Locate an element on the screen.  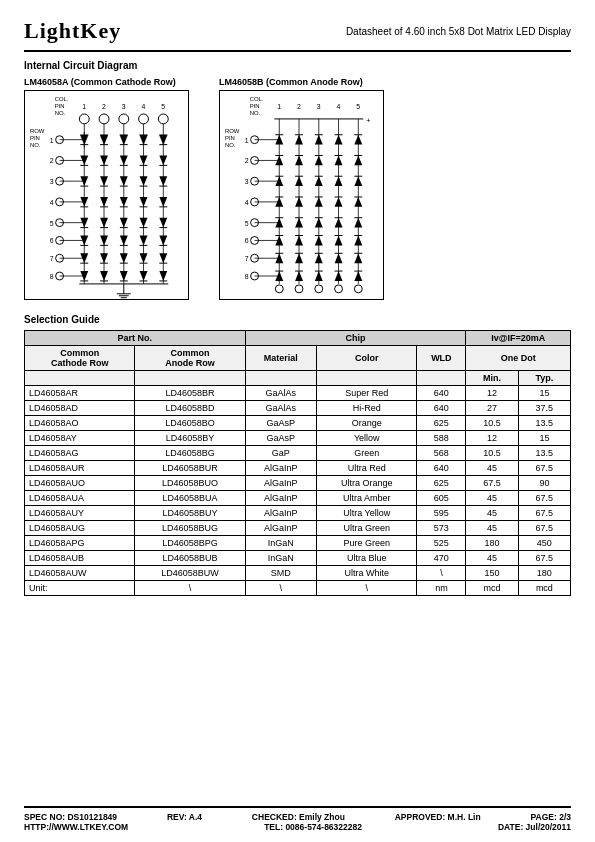
svg-text: 8 is located at coordinates (52, 276).